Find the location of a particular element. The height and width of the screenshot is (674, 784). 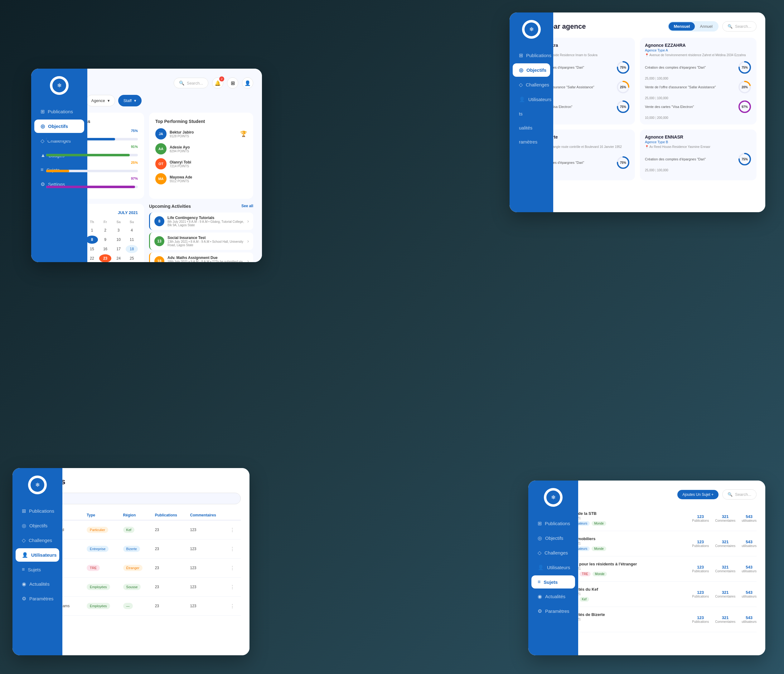

cal-day: 3 is located at coordinates (119, 230).